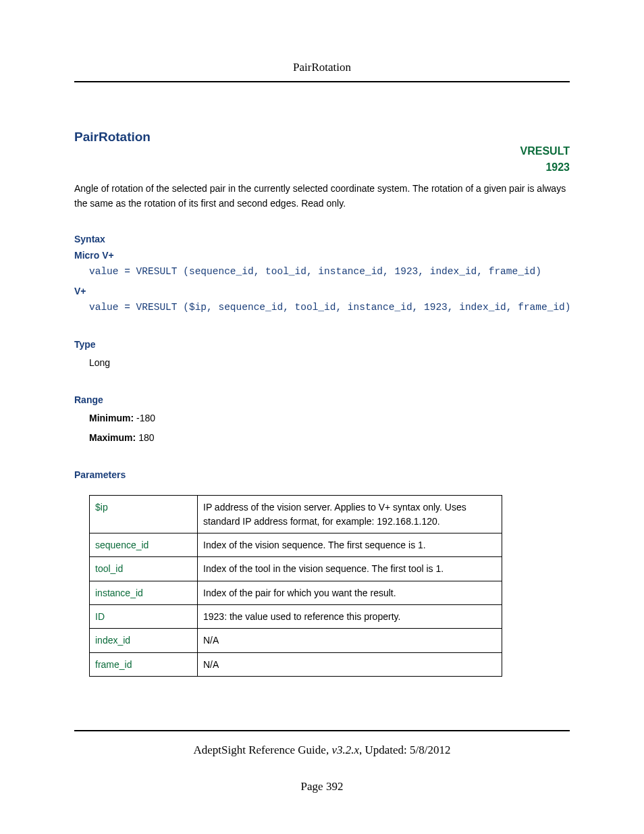 This screenshot has height=834, width=644. Describe the element at coordinates (146, 438) in the screenshot. I see `range-max-value: 180` at that location.